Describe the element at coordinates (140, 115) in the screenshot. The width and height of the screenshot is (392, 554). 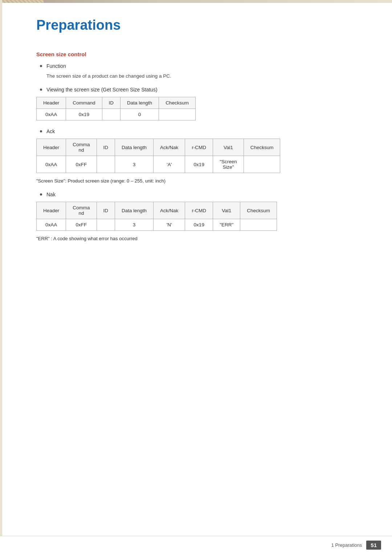
I see `table1-cell-datalength: 0` at that location.